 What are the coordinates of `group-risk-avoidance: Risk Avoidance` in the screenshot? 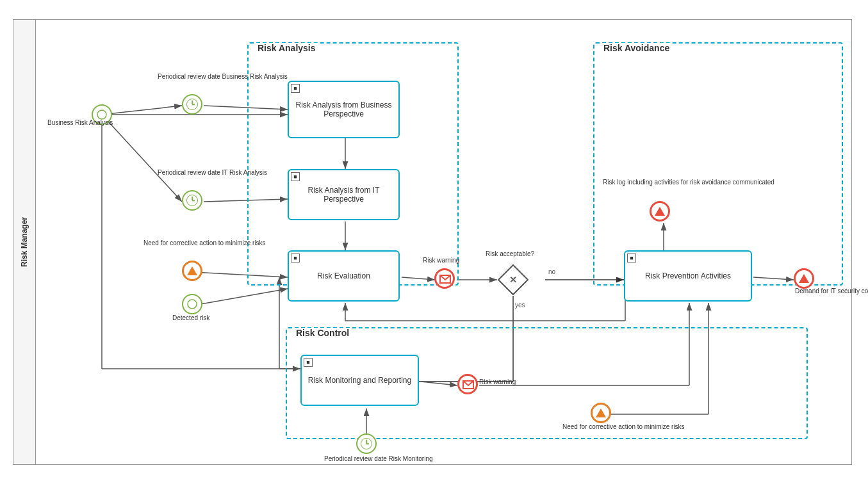 It's located at (718, 164).